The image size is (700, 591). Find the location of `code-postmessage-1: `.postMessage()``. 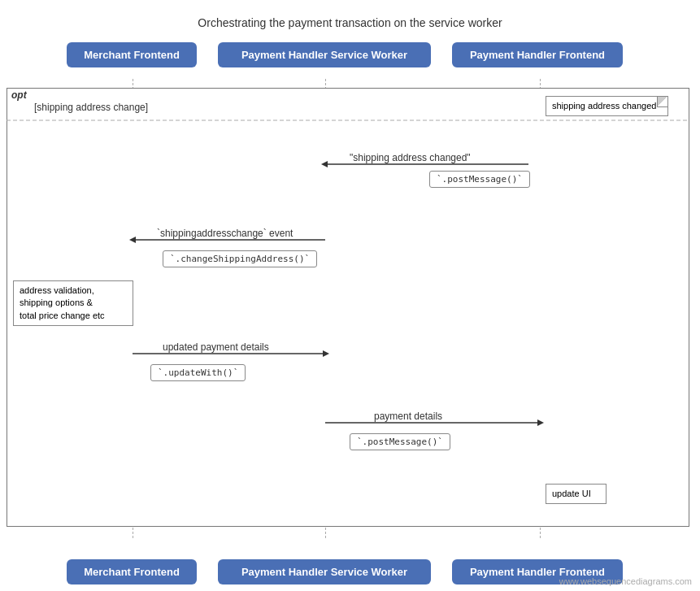

code-postmessage-1: `.postMessage()` is located at coordinates (480, 179).